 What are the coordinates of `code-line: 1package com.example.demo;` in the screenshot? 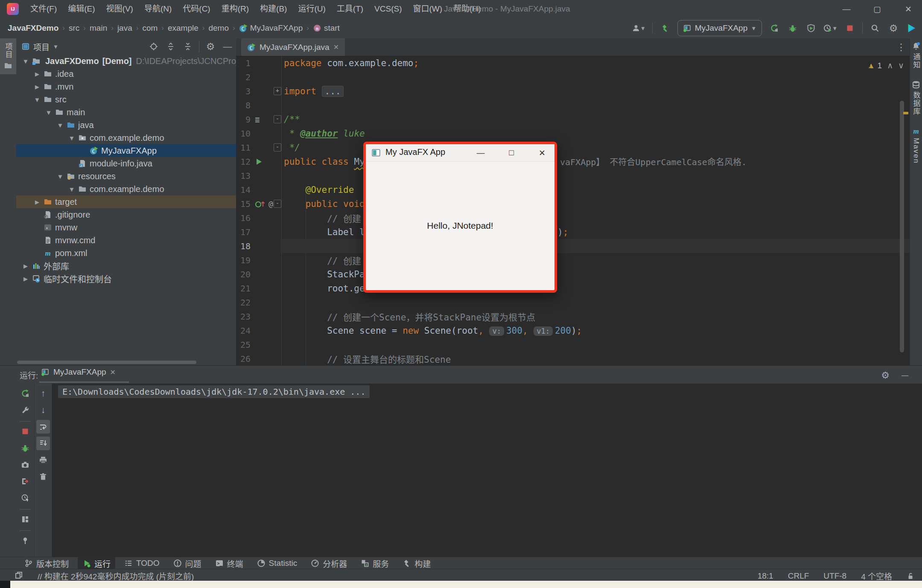 It's located at (573, 63).